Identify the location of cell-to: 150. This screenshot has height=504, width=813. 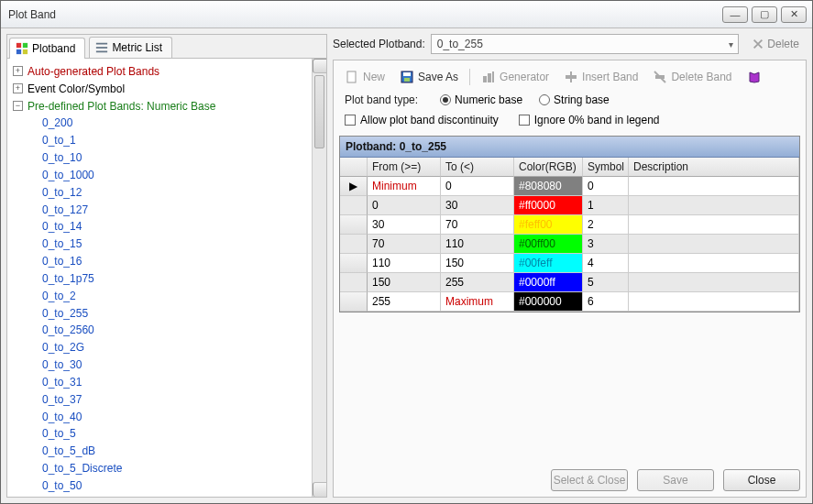
(478, 264).